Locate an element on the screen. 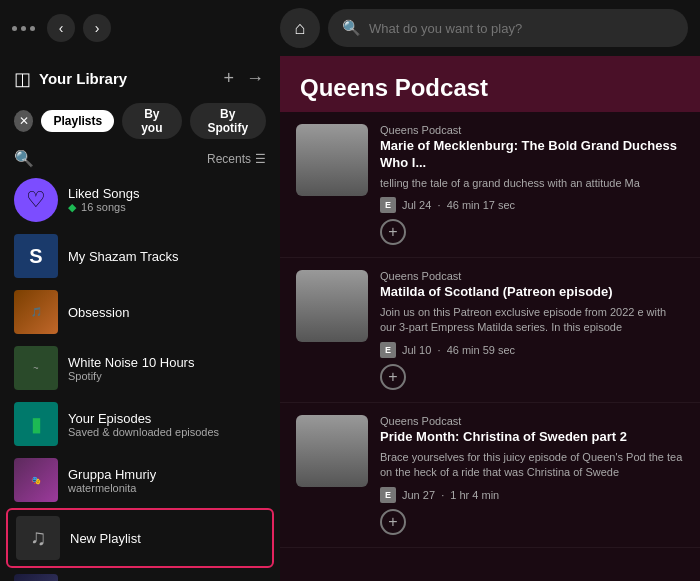 The image size is (700, 581). episode-date-2: Jul 10 · 46 min 59 sec is located at coordinates (458, 350).